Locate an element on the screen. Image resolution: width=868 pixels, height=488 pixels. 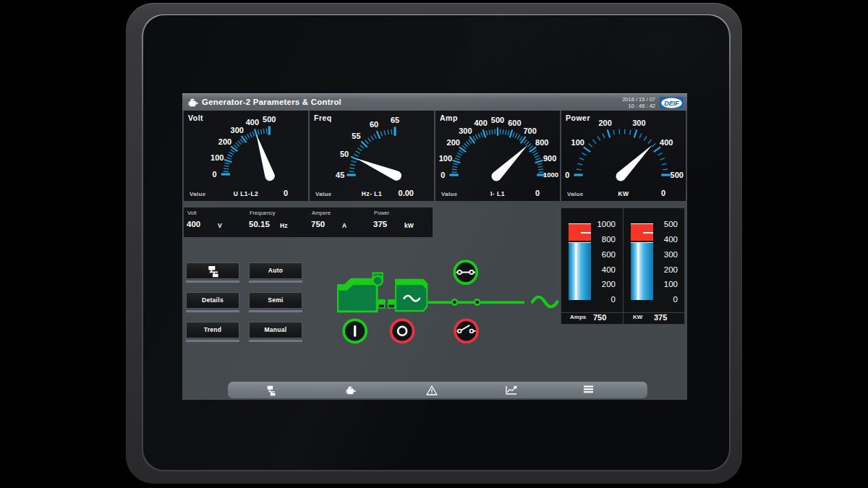
svg-text: DEIF is located at coordinates (671, 103).